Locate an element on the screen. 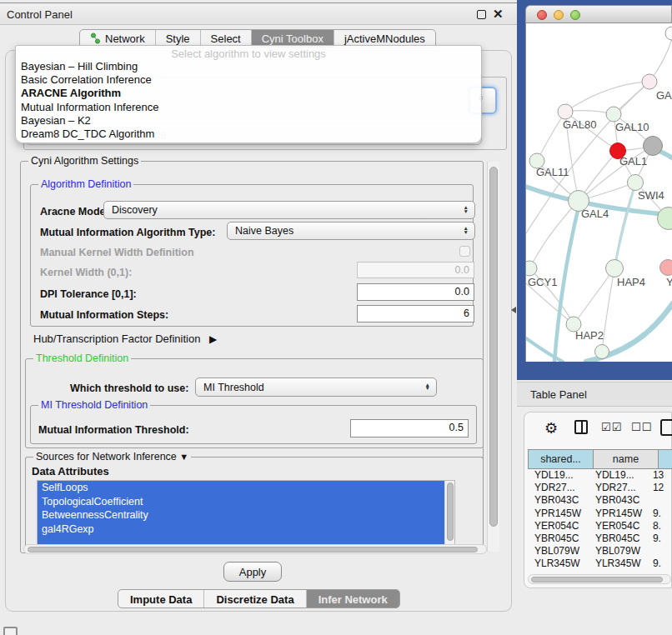 This screenshot has height=635, width=672. hub-definition-expander: Hub/Transcription Factor Definition ▶ is located at coordinates (125, 338).